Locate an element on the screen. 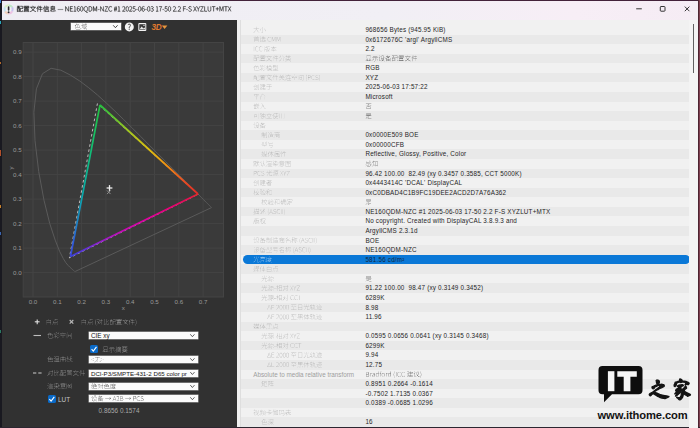 The width and height of the screenshot is (700, 428). svg-text: 6289K is located at coordinates (375, 298).